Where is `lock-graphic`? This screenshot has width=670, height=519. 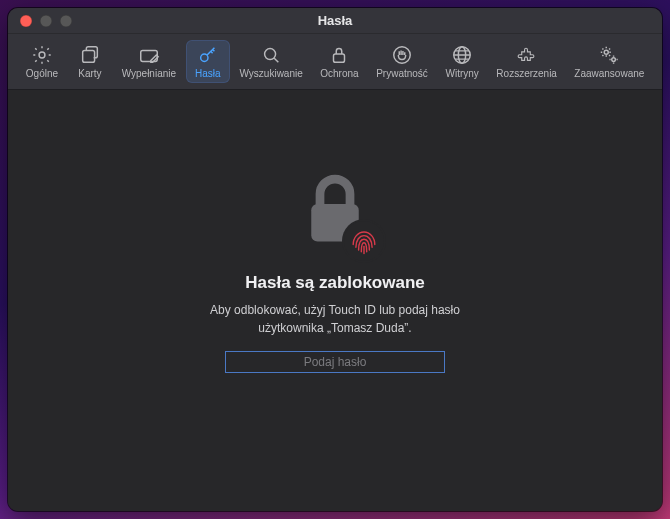 lock-graphic is located at coordinates (335, 214).